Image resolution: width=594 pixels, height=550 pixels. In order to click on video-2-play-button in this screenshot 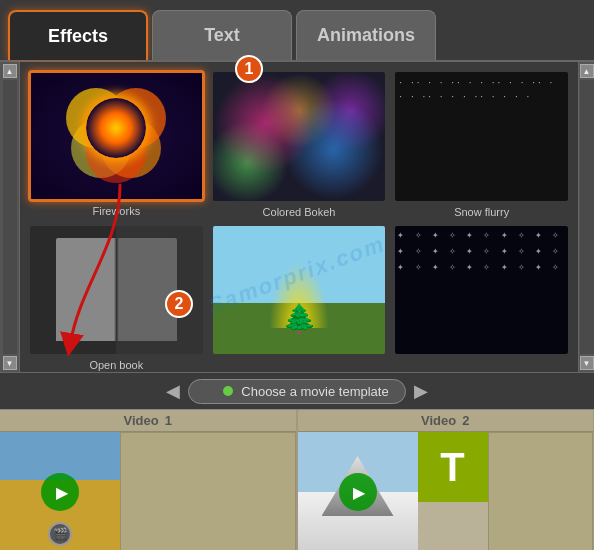, I will do `click(358, 492)`.